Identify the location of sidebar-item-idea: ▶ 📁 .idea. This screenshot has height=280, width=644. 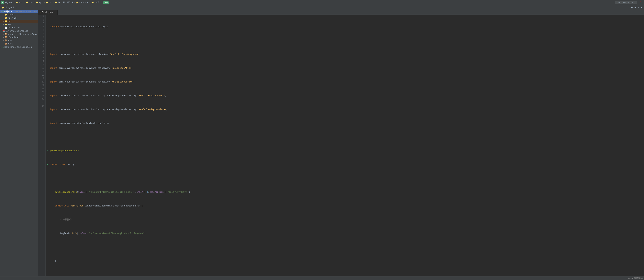
(19, 15).